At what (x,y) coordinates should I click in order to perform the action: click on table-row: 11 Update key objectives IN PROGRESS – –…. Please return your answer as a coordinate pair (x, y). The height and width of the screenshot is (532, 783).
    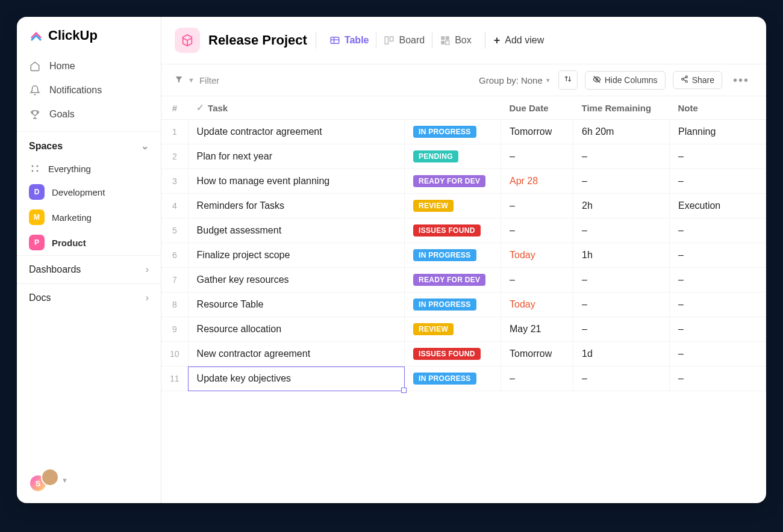
    Looking at the image, I should click on (464, 379).